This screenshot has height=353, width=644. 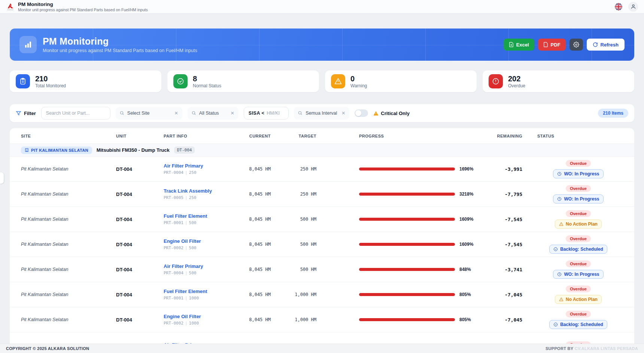 What do you see at coordinates (233, 113) in the screenshot?
I see `clear-status-icon: ✕` at bounding box center [233, 113].